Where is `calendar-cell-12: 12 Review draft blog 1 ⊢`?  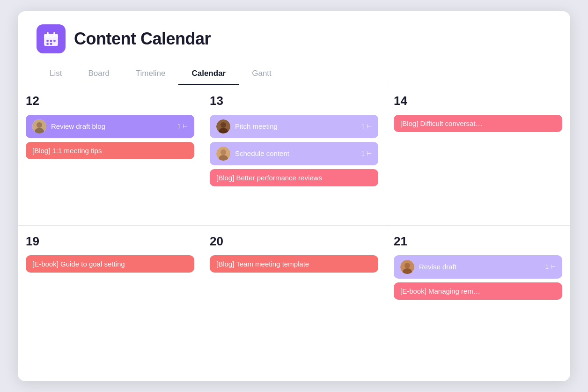
calendar-cell-12: 12 Review draft blog 1 ⊢ is located at coordinates (110, 155).